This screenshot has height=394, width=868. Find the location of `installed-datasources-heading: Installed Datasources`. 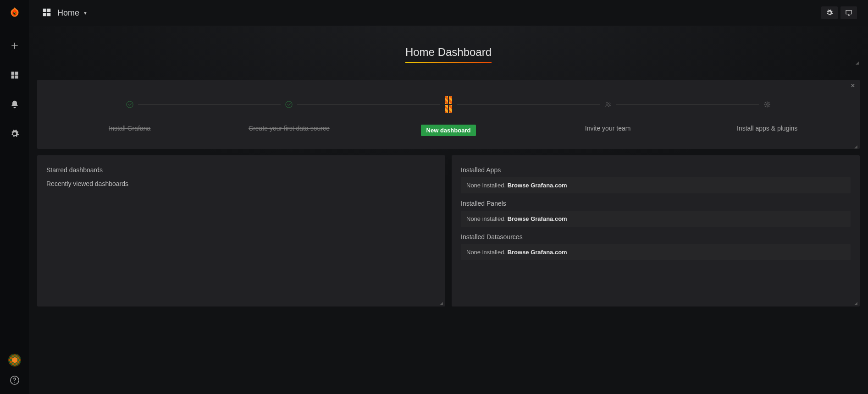

installed-datasources-heading: Installed Datasources is located at coordinates (656, 237).